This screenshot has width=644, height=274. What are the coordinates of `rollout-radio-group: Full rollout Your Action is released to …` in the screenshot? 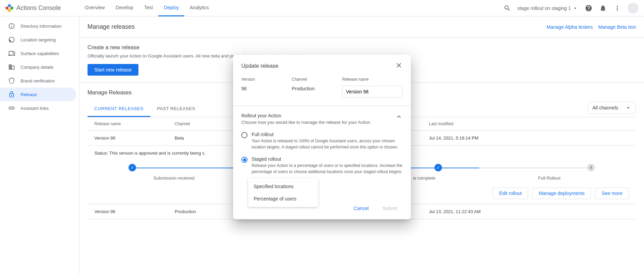 It's located at (322, 151).